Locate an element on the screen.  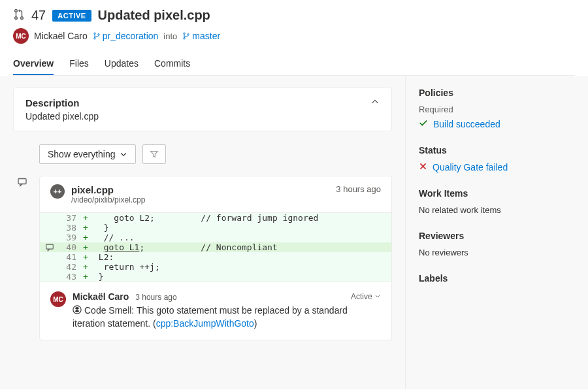
comment-time: 3 hours ago is located at coordinates (155, 297).